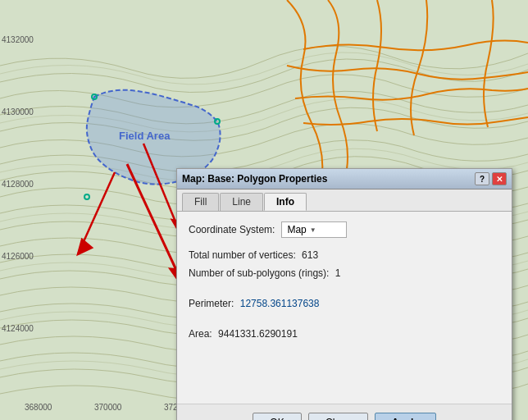  I want to click on vertices-row: Total number of vertices: 613, so click(344, 255).